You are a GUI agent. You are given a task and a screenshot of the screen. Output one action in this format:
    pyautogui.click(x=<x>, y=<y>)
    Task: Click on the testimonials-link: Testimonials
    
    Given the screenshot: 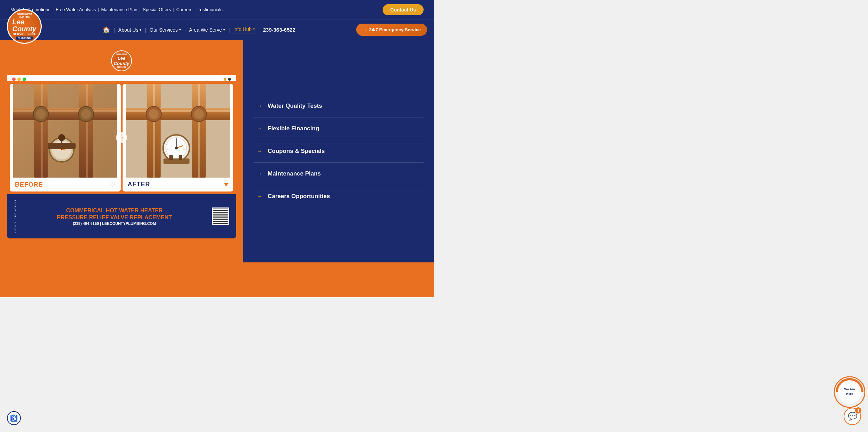 What is the action you would take?
    pyautogui.click(x=210, y=10)
    